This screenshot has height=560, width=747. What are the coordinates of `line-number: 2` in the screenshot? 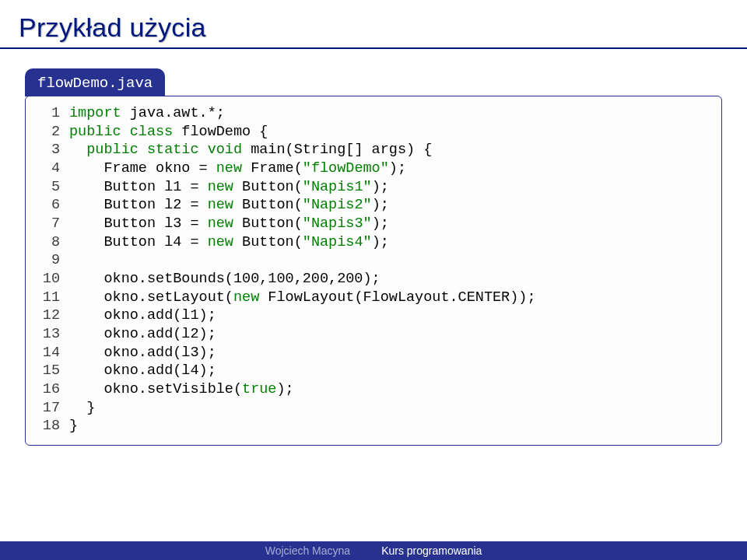 It's located at (52, 132).